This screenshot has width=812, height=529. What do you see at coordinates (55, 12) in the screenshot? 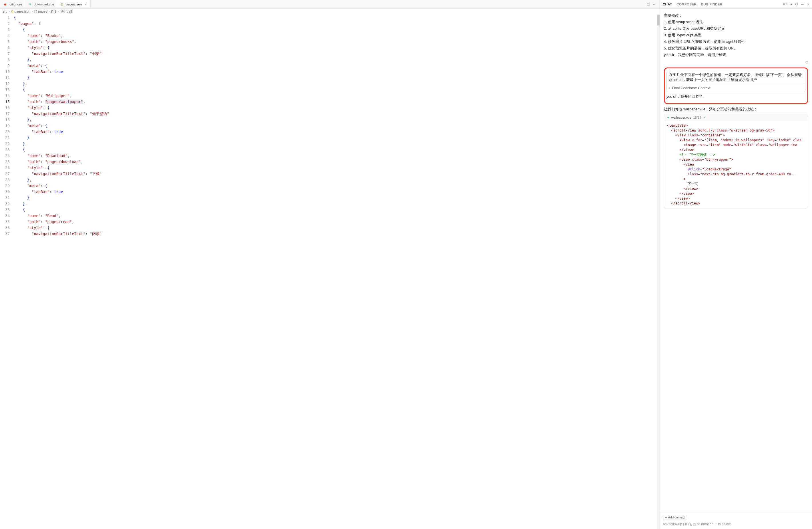
I see `breadcrumb-item: 1` at bounding box center [55, 12].